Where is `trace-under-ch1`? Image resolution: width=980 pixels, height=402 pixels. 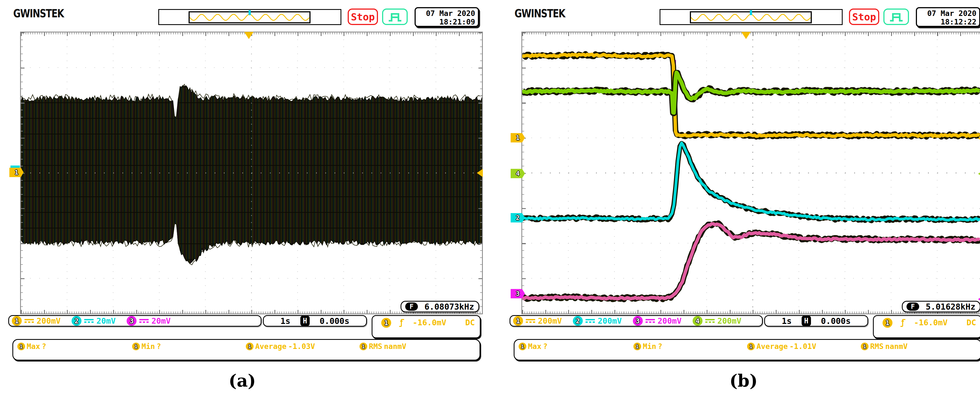 trace-under-ch1 is located at coordinates (751, 95).